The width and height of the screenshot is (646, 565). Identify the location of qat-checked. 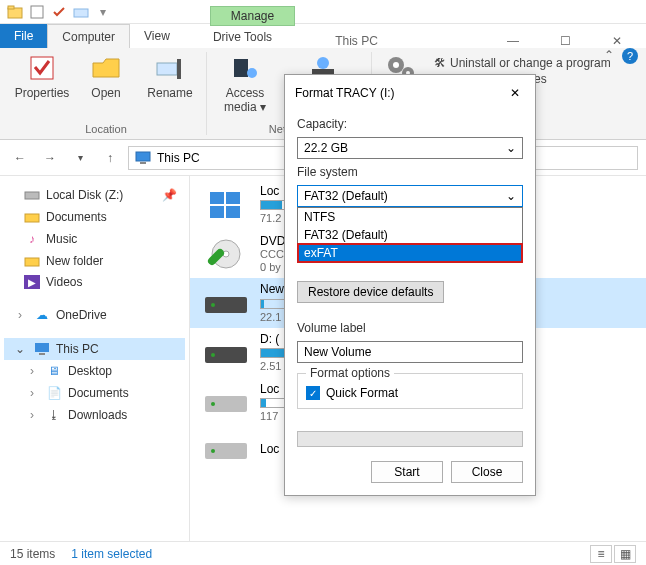
(59, 12).